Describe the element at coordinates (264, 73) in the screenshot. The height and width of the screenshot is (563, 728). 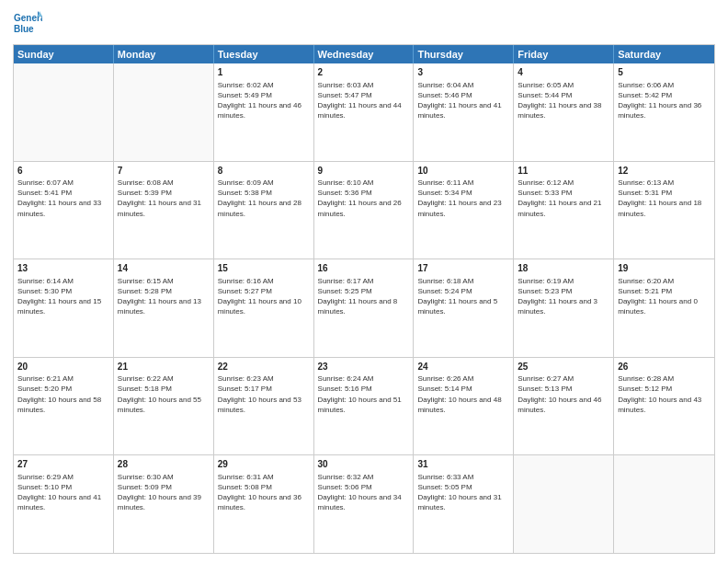
I see `day-number: 1` at that location.